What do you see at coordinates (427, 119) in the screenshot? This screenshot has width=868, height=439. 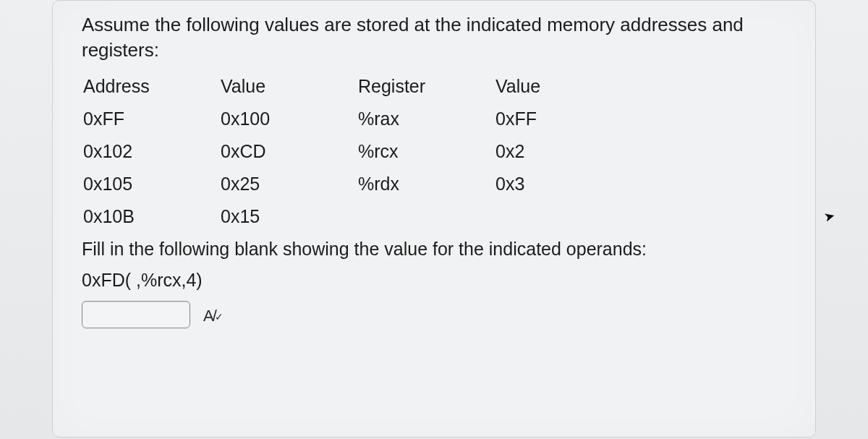 I see `cell-register: %rax` at bounding box center [427, 119].